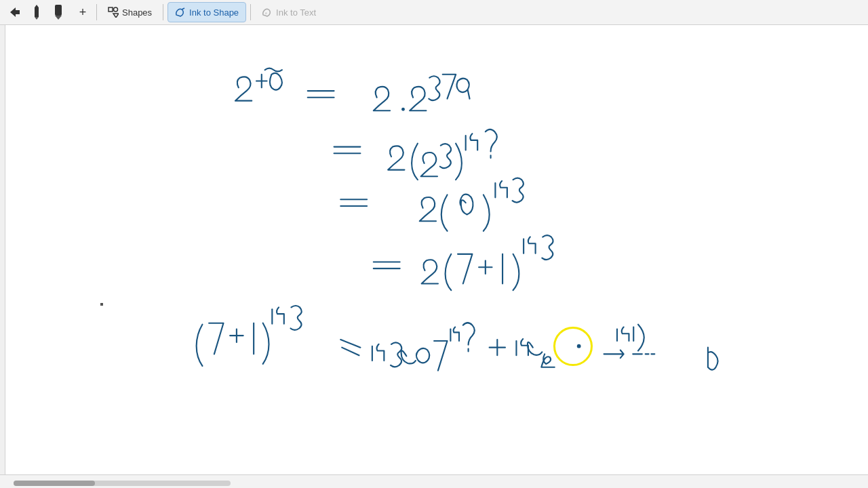 The image size is (868, 488). I want to click on svg-text: a, so click(266, 13).